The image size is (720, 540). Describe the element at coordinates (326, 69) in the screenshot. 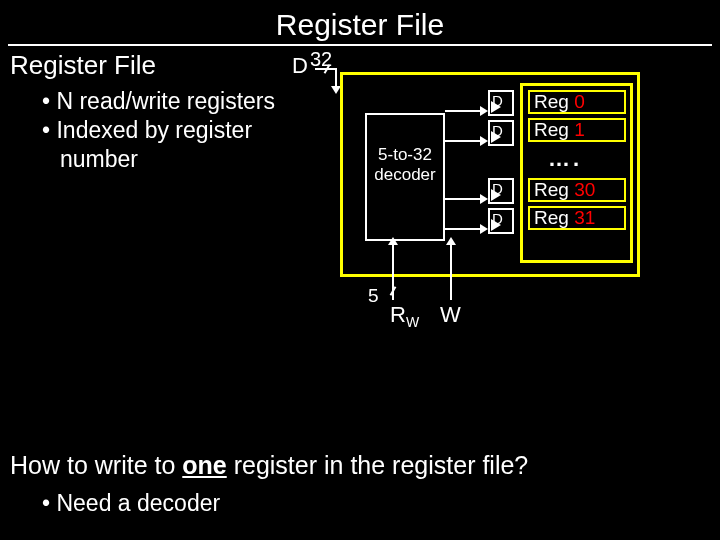

I see `wire-d-in` at that location.